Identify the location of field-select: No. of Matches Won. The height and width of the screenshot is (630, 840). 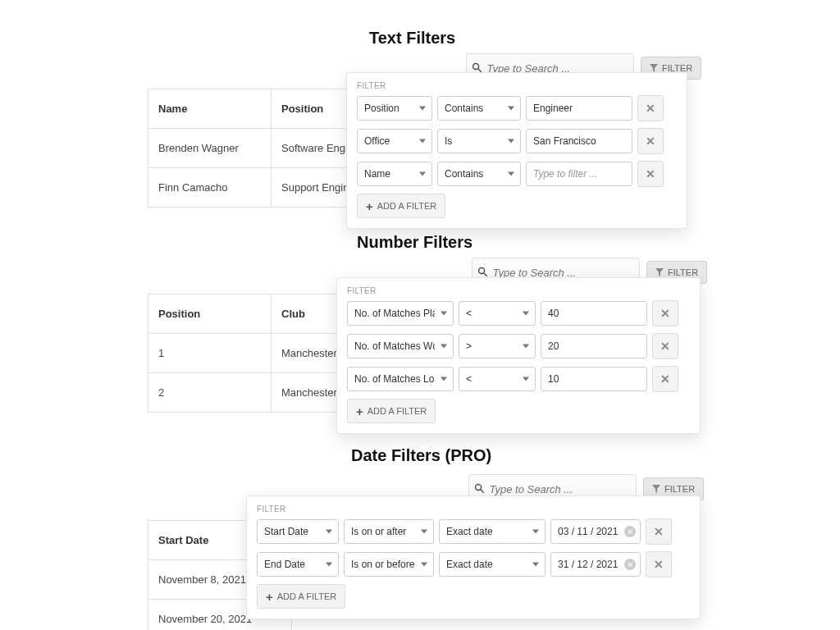
(400, 346).